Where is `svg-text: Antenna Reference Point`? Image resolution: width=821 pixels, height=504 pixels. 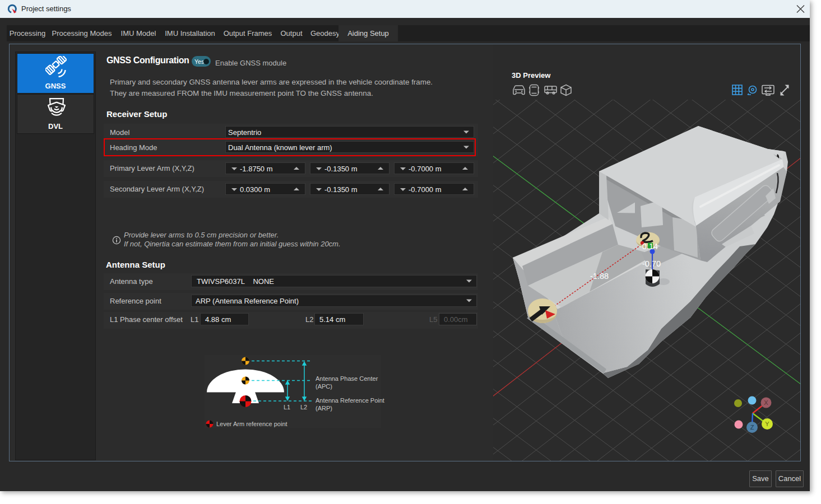
svg-text: Antenna Reference Point is located at coordinates (350, 400).